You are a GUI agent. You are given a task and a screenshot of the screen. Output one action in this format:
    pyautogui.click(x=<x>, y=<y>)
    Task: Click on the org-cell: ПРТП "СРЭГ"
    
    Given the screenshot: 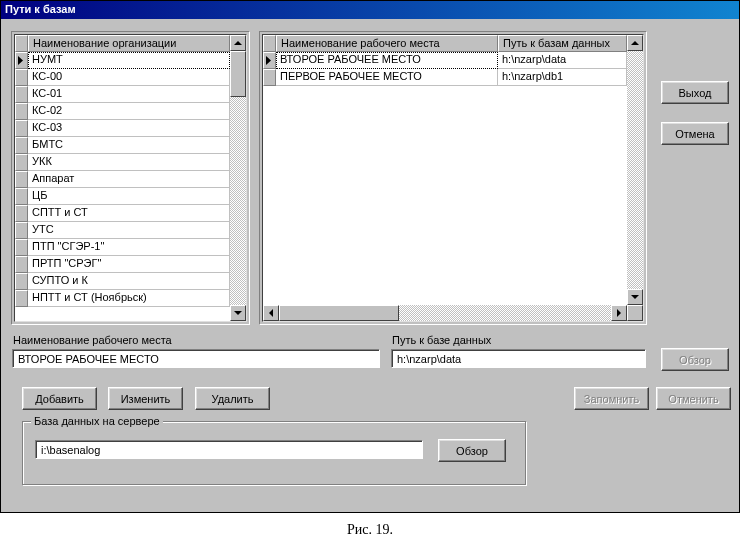 What is the action you would take?
    pyautogui.click(x=129, y=264)
    